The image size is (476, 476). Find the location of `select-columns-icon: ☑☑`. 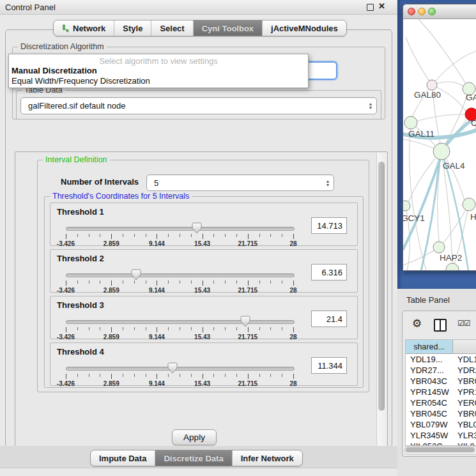

select-columns-icon: ☑☑ is located at coordinates (464, 323).